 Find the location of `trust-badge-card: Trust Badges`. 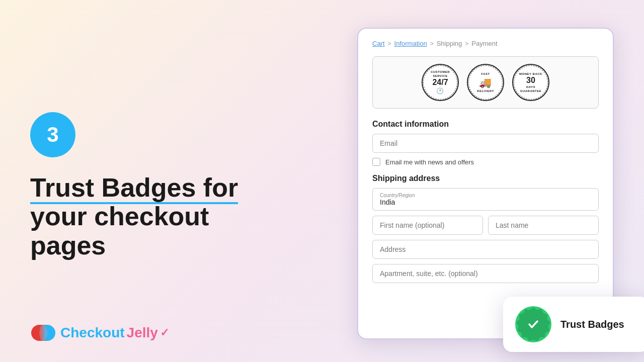

trust-badge-card: Trust Badges is located at coordinates (574, 324).